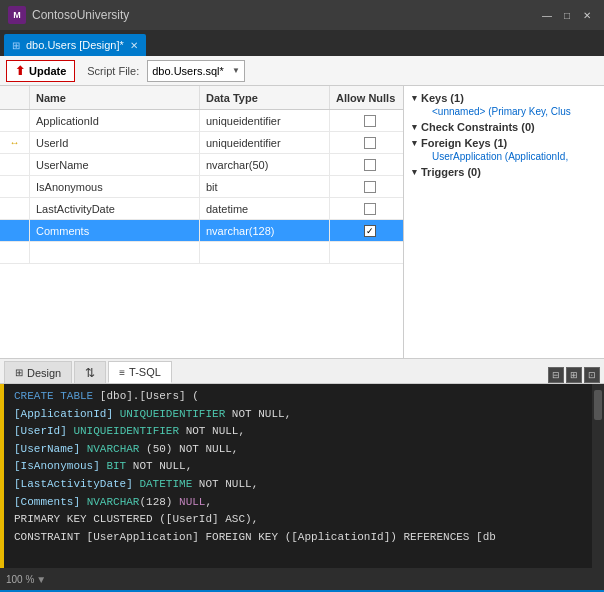 The height and width of the screenshot is (592, 604). What do you see at coordinates (116, 466) in the screenshot?
I see `sql-token: BIT` at bounding box center [116, 466].